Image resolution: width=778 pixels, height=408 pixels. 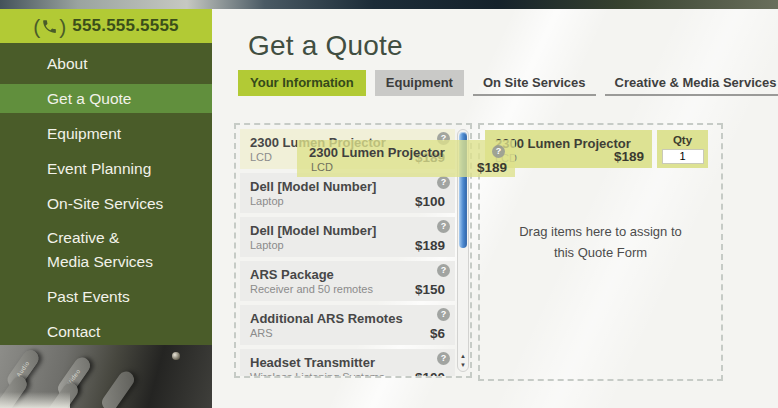 What do you see at coordinates (106, 98) in the screenshot?
I see `sidebar-item-get-a-quote: Get a Quote` at bounding box center [106, 98].